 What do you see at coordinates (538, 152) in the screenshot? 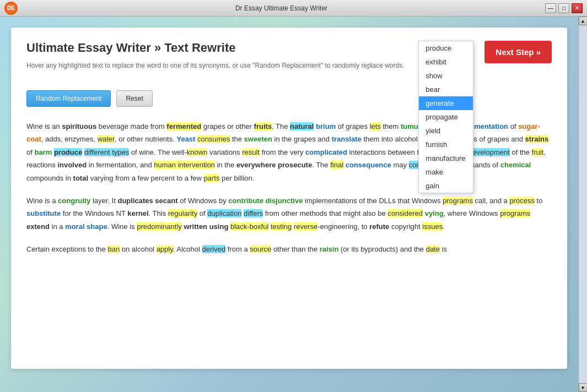
I see `word-fruit: fruit` at bounding box center [538, 152].